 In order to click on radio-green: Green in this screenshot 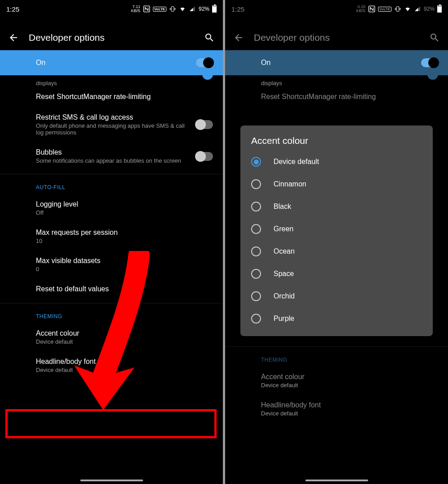, I will do `click(336, 229)`.